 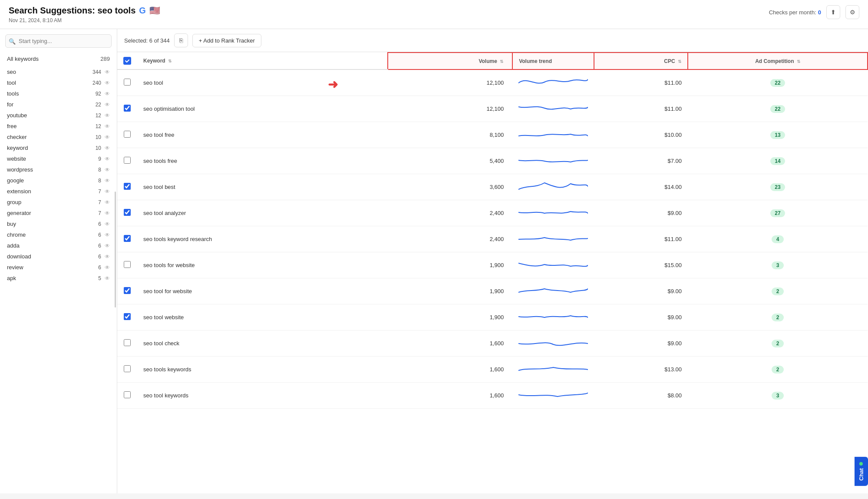 What do you see at coordinates (15, 268) in the screenshot?
I see `sidebar-item-label: review` at bounding box center [15, 268].